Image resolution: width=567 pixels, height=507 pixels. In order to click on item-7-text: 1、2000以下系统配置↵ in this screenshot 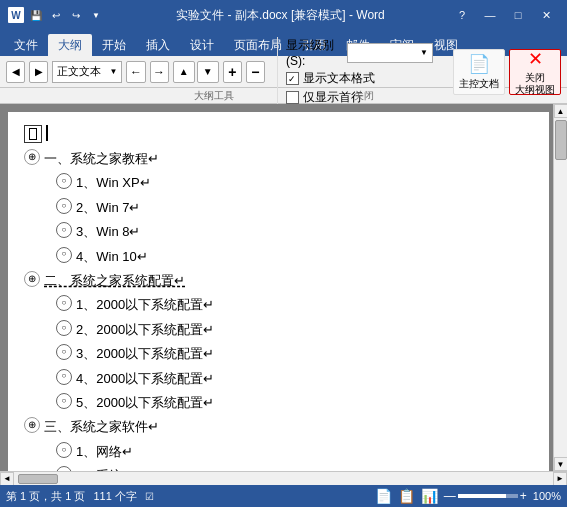, I will do `click(304, 304)`.